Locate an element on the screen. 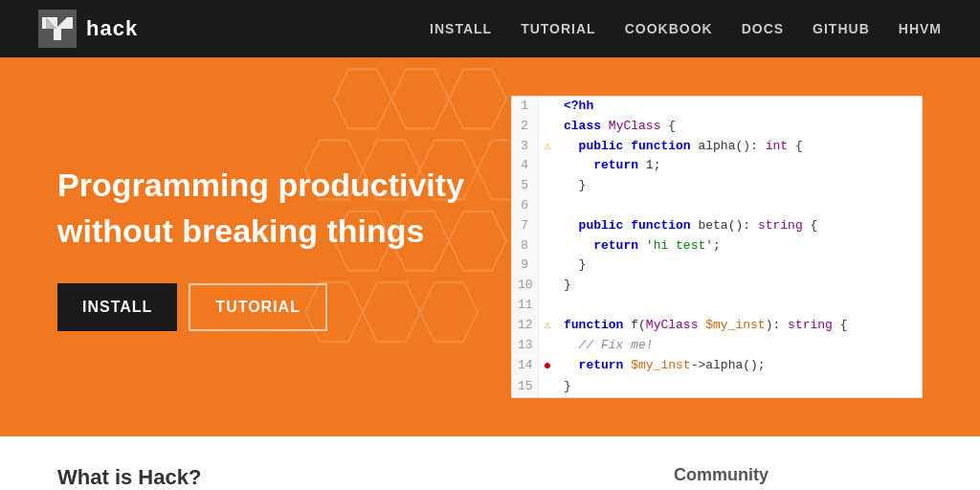  line-number: 12 is located at coordinates (525, 325).